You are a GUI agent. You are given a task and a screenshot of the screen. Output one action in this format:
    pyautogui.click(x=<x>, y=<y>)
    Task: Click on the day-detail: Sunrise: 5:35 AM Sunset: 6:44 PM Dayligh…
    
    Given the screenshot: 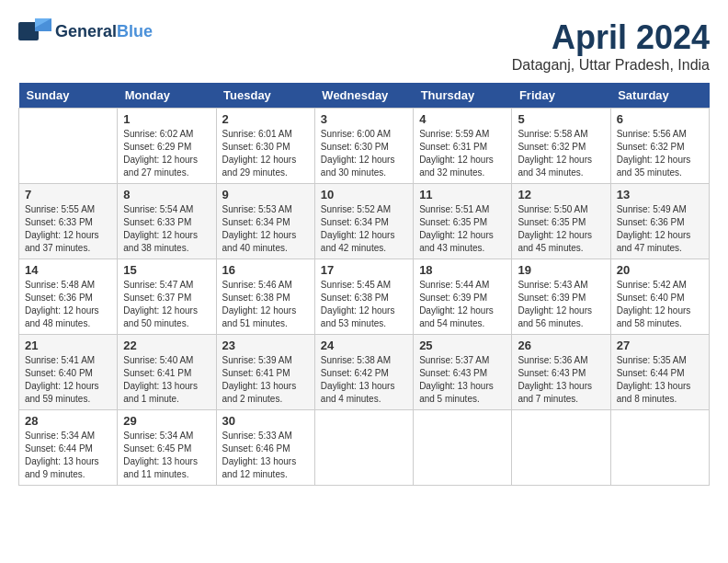 What is the action you would take?
    pyautogui.click(x=660, y=380)
    